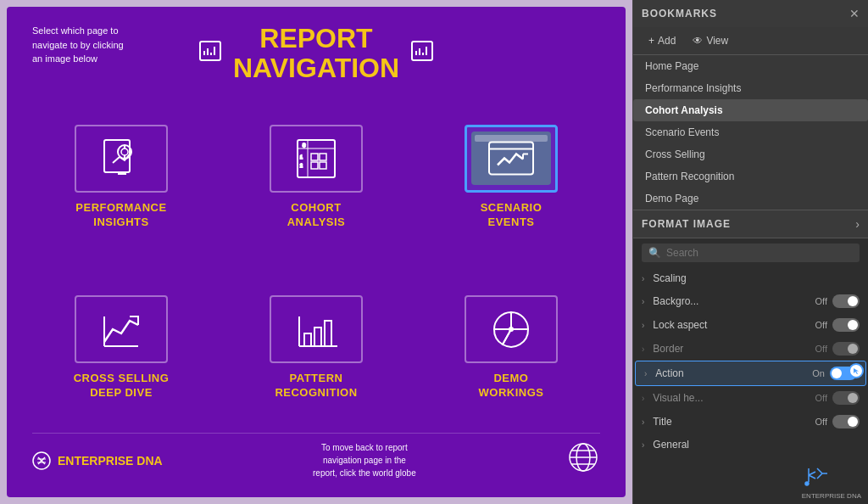 The width and height of the screenshot is (868, 504). Describe the element at coordinates (751, 14) in the screenshot. I see `bookmarks-header: BOOKMARKS ✕` at that location.